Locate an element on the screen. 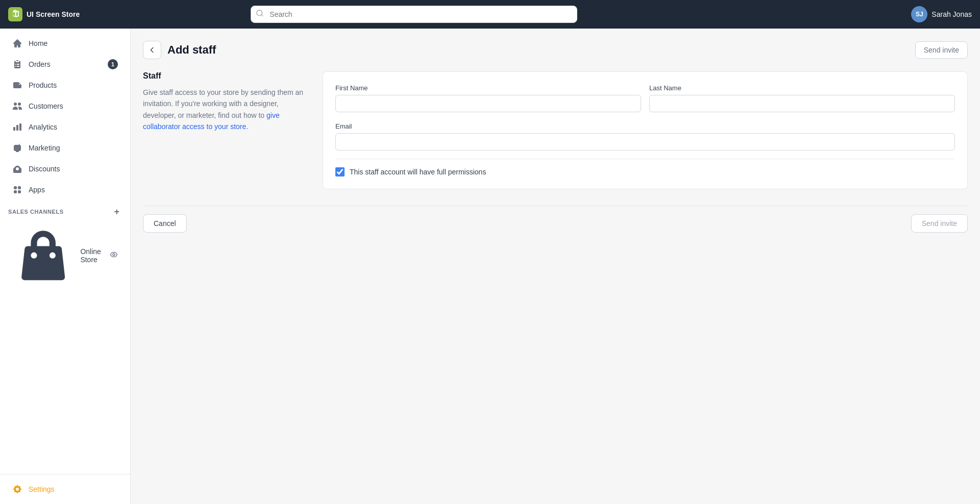  cancel-button: Cancel is located at coordinates (165, 223).